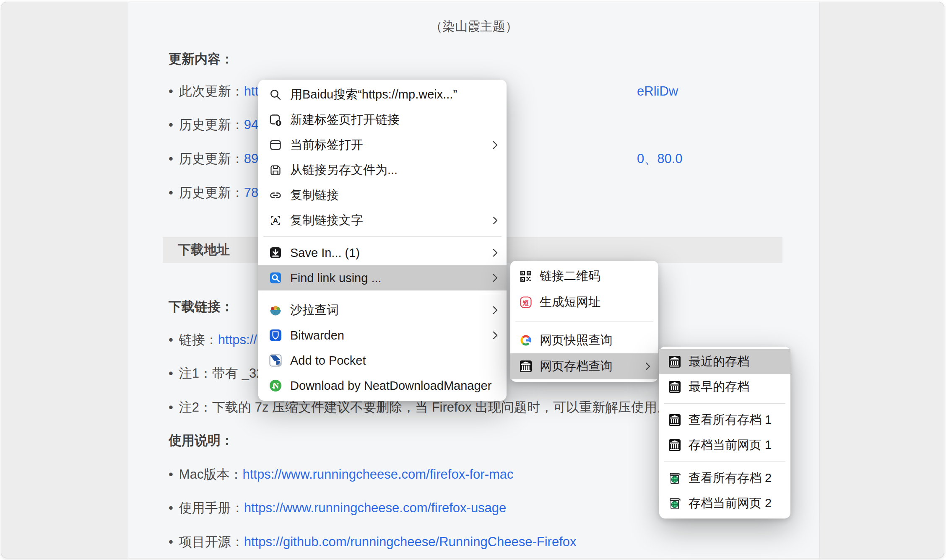 This screenshot has height=560, width=946. What do you see at coordinates (382, 95) in the screenshot?
I see `menu-item-baidu-search: 用Baidu搜索“https://mp.weix...”` at bounding box center [382, 95].